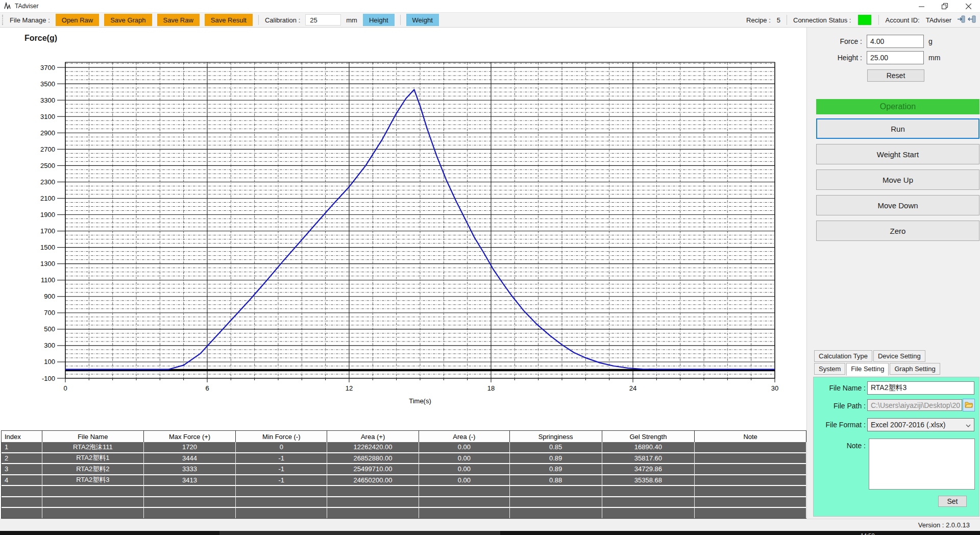 Image resolution: width=980 pixels, height=535 pixels. What do you see at coordinates (952, 501) in the screenshot?
I see `set-button: Set` at bounding box center [952, 501].